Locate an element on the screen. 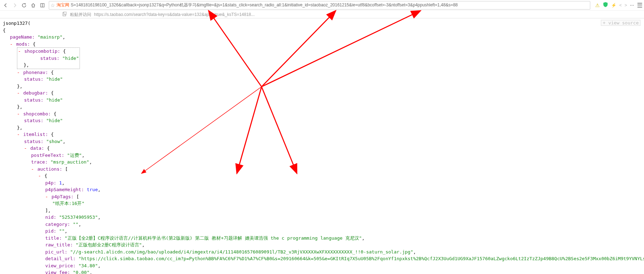 The width and height of the screenshot is (644, 274). json-p4psame: p4pSameHeight: true, is located at coordinates (322, 190).